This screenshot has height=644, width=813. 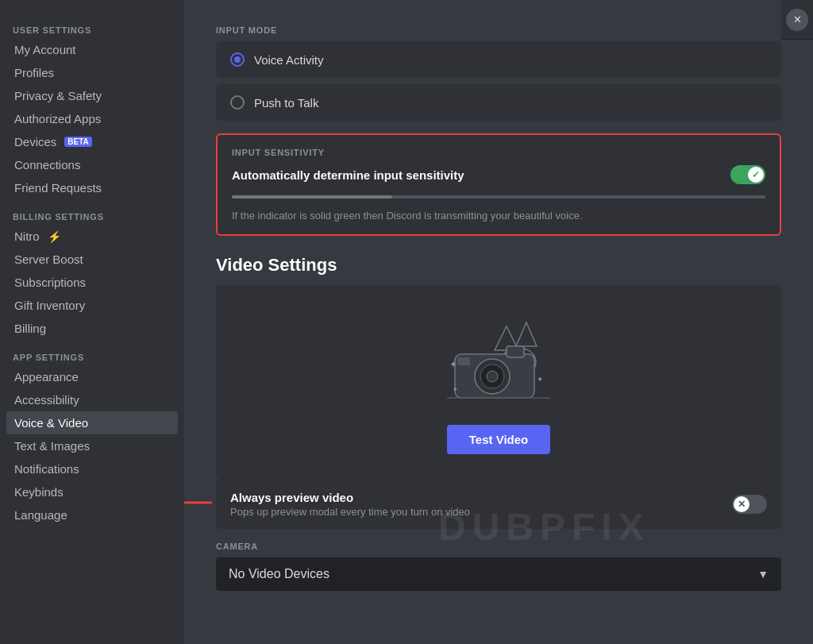 I want to click on sensitivity-header: Automatically determine input sensitivit…, so click(x=499, y=175).